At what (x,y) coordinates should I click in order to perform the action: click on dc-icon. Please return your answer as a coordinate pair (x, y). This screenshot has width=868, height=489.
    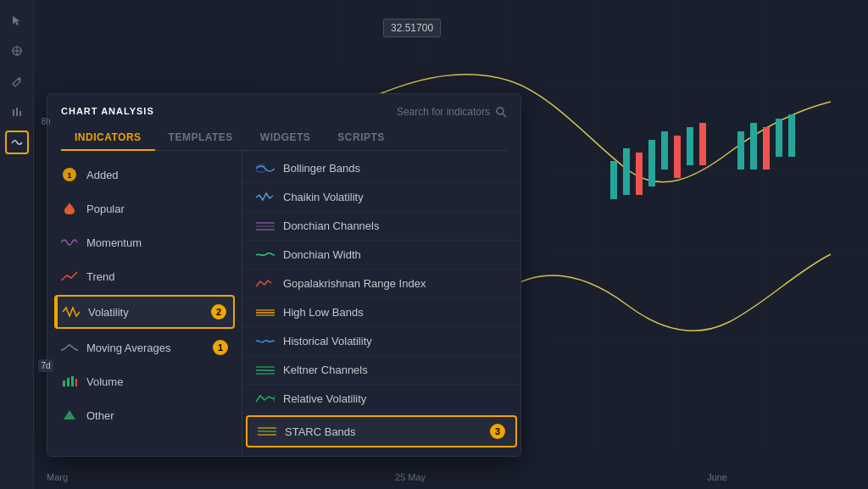
    Looking at the image, I should click on (265, 226).